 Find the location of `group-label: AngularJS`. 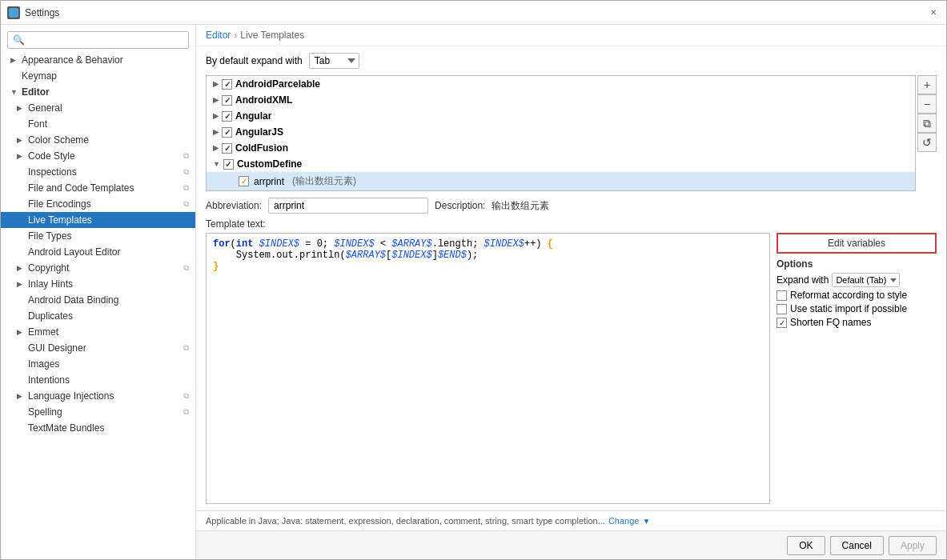

group-label: AngularJS is located at coordinates (259, 132).